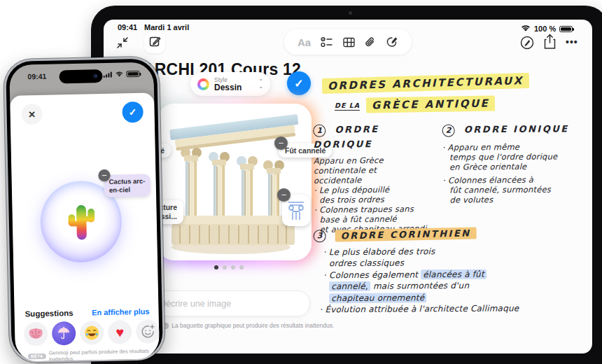 The width and height of the screenshot is (602, 364). I want to click on section-ionic: 2 ORDRE IONIQUE · Apparu en même temps q…, so click(512, 162).